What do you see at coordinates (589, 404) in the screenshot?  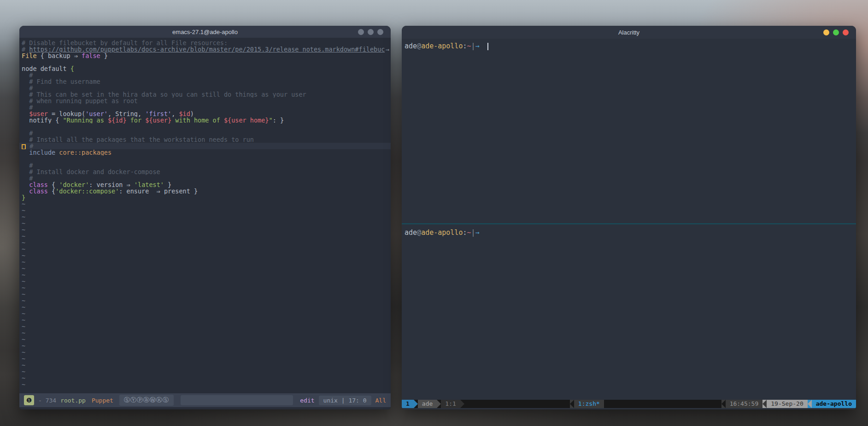 I see `tmux-window-active: 1:zsh*` at bounding box center [589, 404].